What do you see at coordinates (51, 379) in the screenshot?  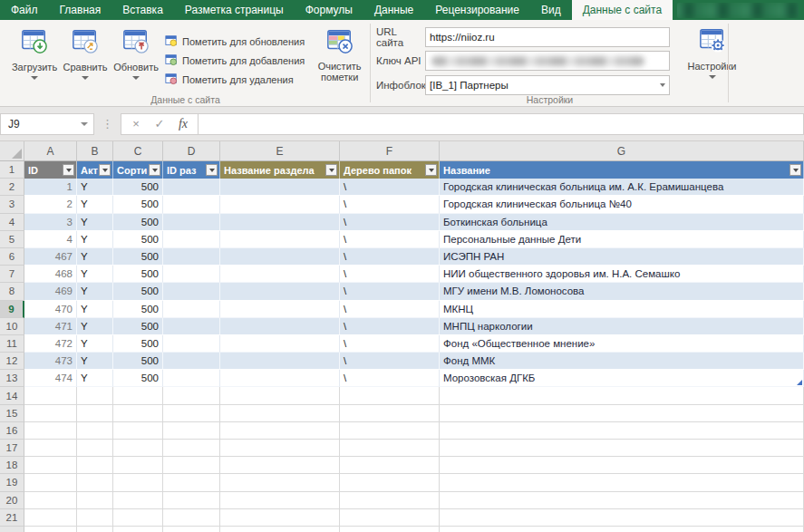 I see `cell-id: 474` at bounding box center [51, 379].